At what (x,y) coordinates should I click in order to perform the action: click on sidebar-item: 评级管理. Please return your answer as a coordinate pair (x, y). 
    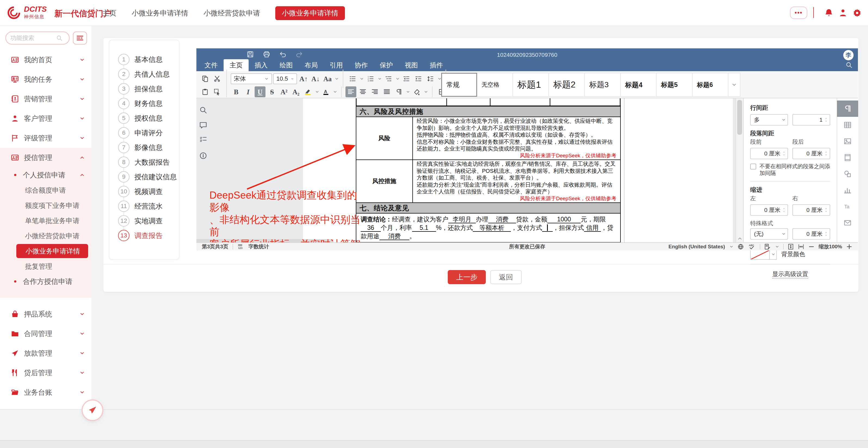
    Looking at the image, I should click on (46, 138).